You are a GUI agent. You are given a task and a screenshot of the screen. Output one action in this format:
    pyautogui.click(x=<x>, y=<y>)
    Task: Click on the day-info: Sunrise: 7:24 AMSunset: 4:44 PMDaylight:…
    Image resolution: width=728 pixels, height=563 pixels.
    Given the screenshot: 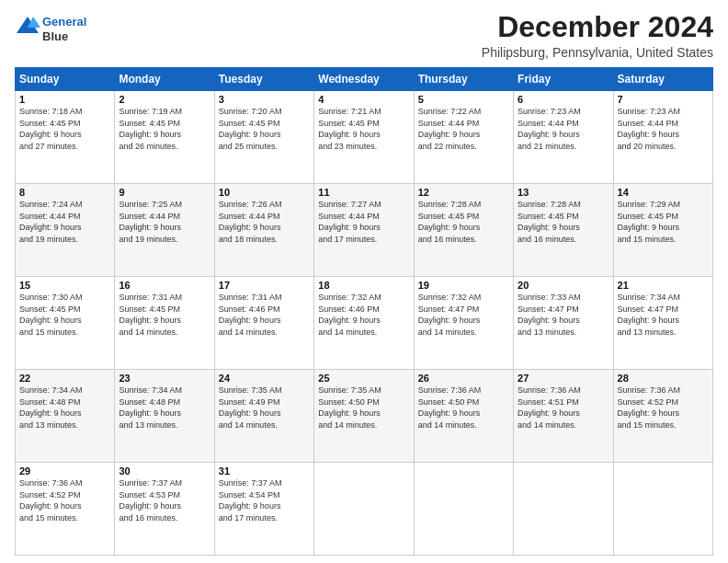 What is the action you would take?
    pyautogui.click(x=64, y=222)
    